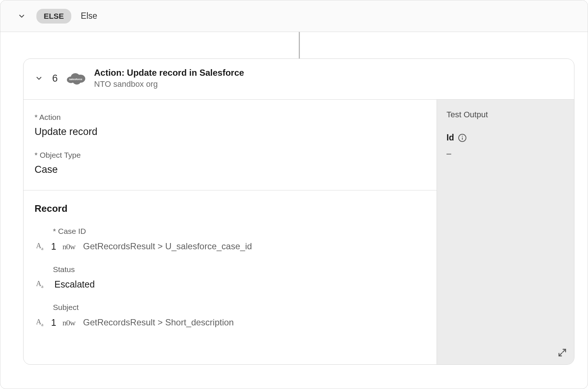 The height and width of the screenshot is (389, 588). I want to click on test-output-title: Test Output, so click(506, 115).